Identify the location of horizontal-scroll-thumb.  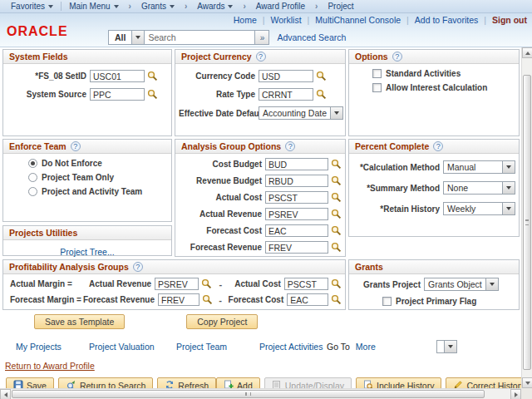
(248, 394).